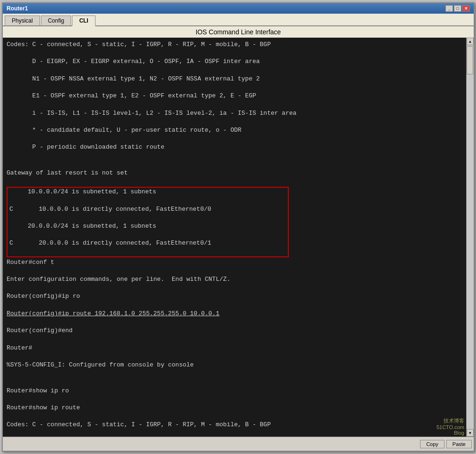 The image size is (476, 454). What do you see at coordinates (470, 433) in the screenshot?
I see `scroll-down-button: ▼` at bounding box center [470, 433].